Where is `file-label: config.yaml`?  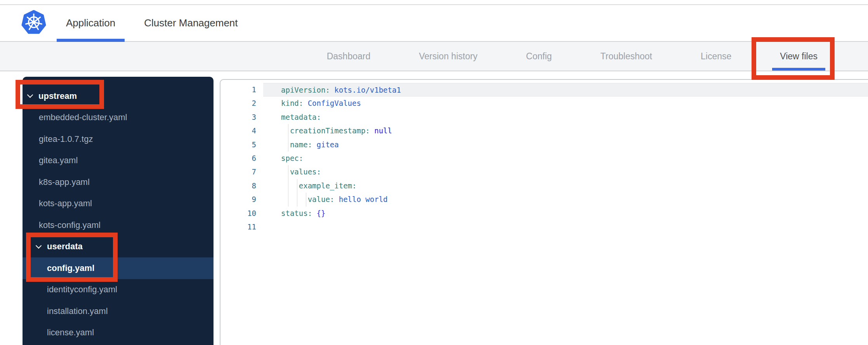 file-label: config.yaml is located at coordinates (71, 268).